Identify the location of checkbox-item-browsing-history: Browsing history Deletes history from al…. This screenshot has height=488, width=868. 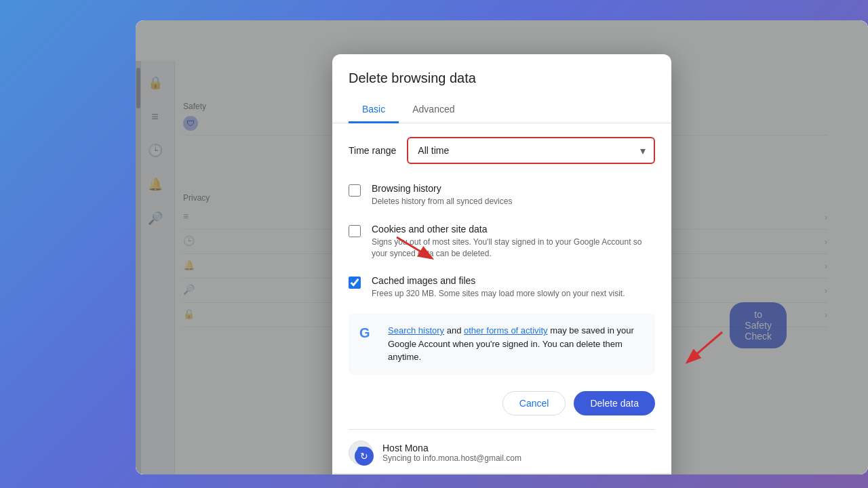
(502, 195).